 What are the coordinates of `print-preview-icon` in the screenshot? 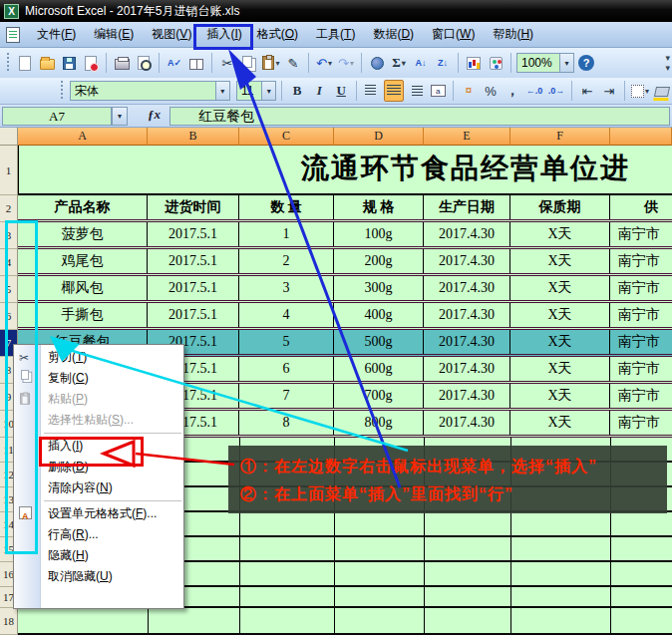 It's located at (144, 63).